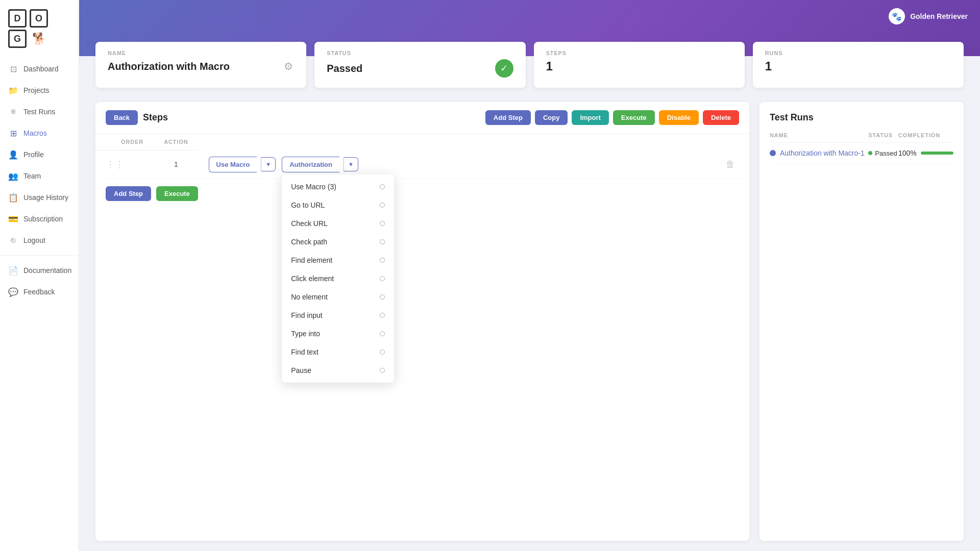 The image size is (980, 551). What do you see at coordinates (47, 270) in the screenshot?
I see `sidebar-item-label: Documentation` at bounding box center [47, 270].